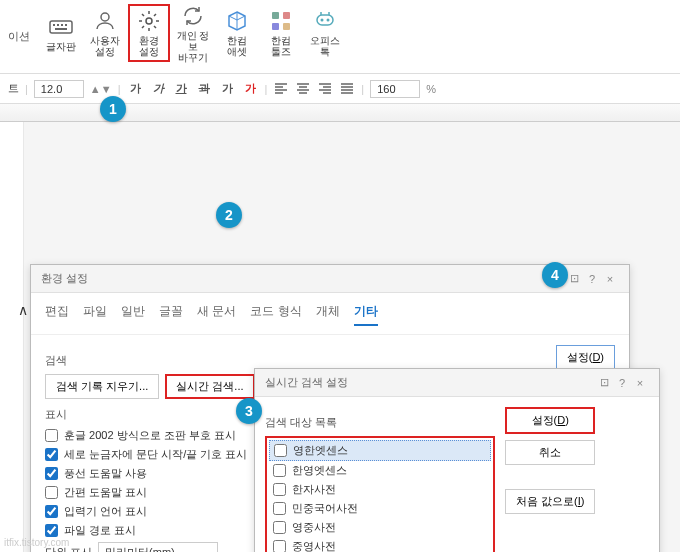 Image resolution: width=680 pixels, height=552 pixels. I want to click on ribbon-label: 환경 설정, so click(149, 46).